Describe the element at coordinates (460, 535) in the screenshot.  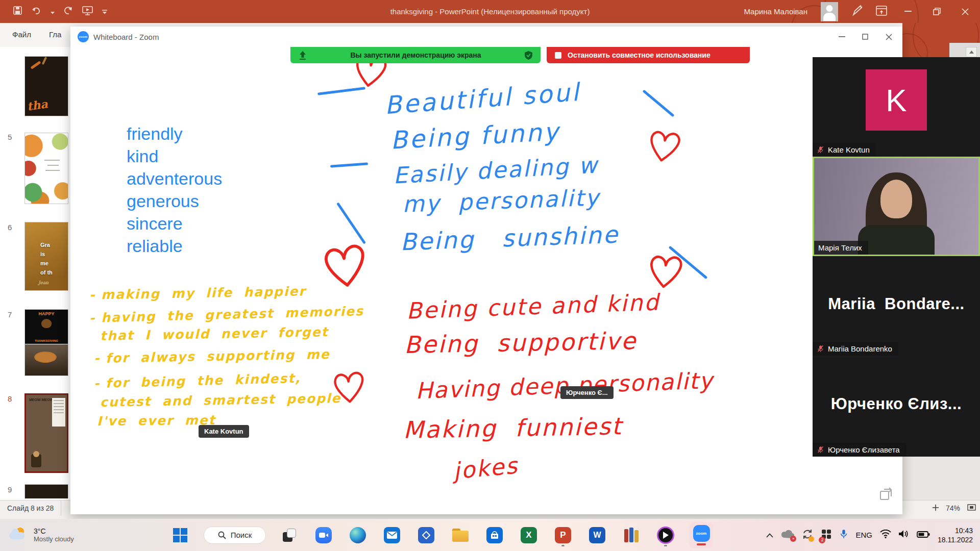
I see `file-explorer-icon` at that location.